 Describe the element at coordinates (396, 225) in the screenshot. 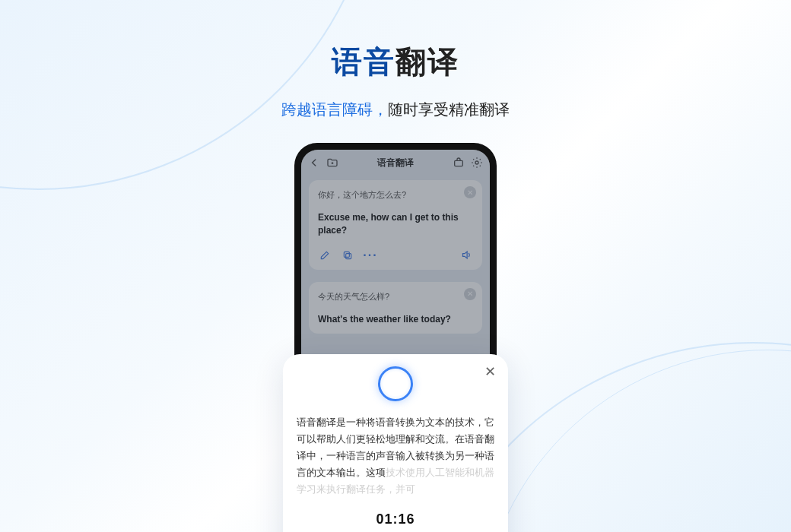

I see `translated-text: Excuse me, how can I get to this place?` at that location.